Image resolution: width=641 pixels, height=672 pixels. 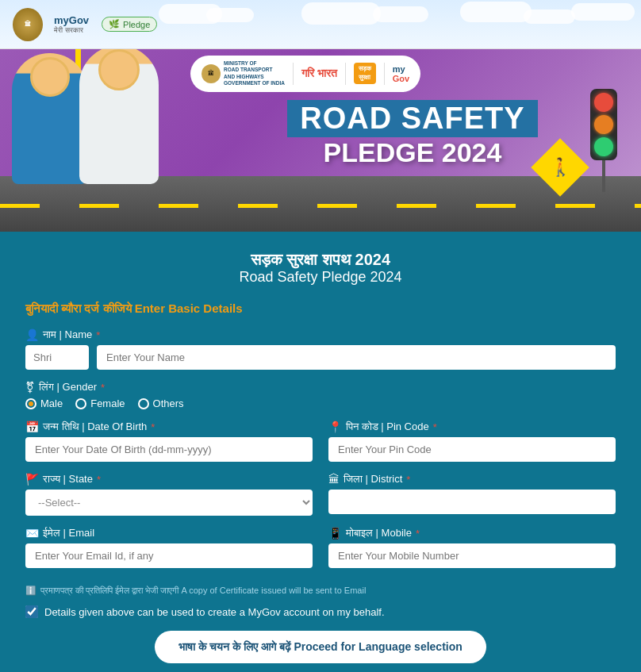 What do you see at coordinates (100, 403) in the screenshot?
I see `gender-female: Female` at bounding box center [100, 403].